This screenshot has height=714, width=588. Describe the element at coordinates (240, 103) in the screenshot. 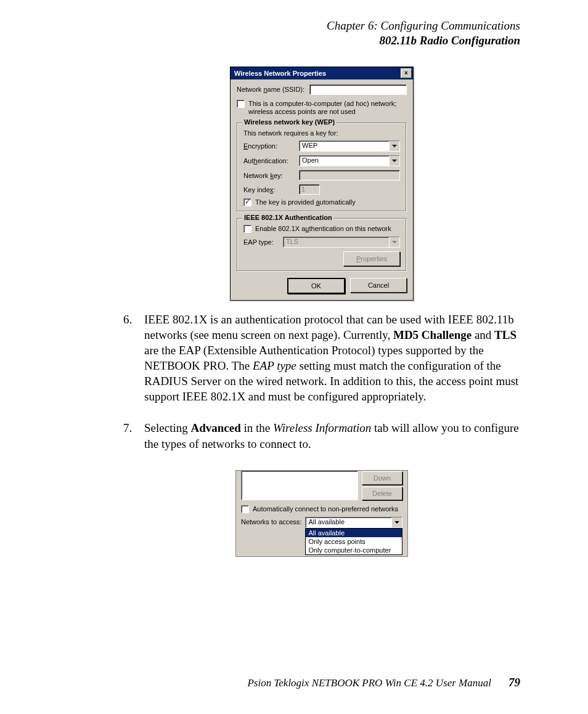

I see `adhoc-checkbox` at that location.